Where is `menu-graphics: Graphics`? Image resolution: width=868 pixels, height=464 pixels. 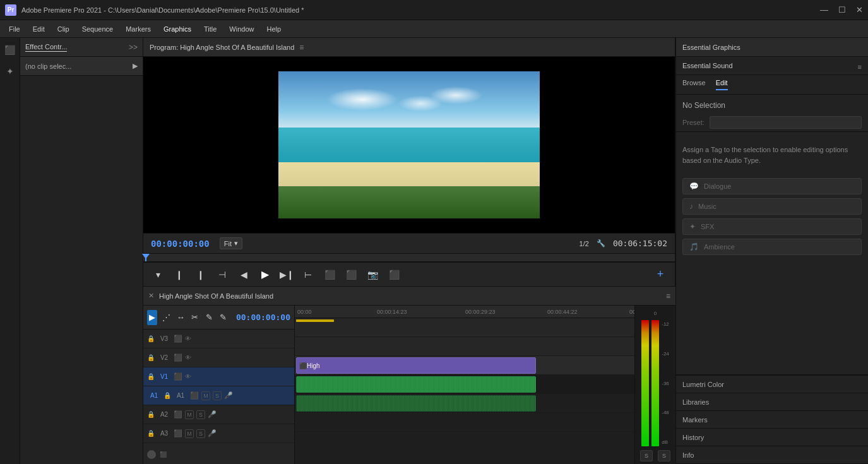 menu-graphics: Graphics is located at coordinates (177, 29).